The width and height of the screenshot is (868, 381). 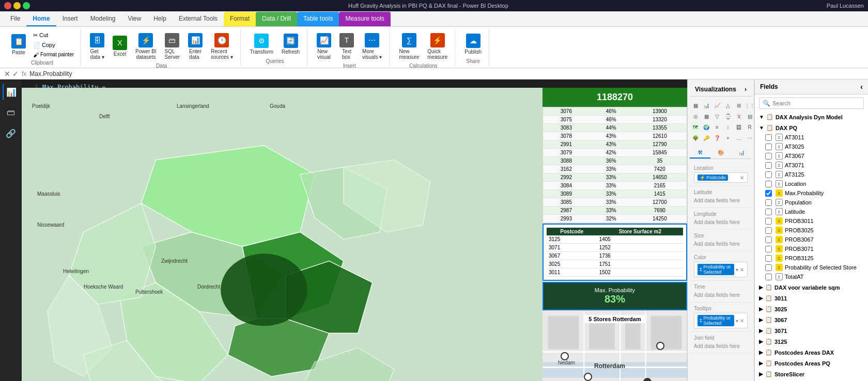 I want to click on copy-button: 📄 Copy, so click(x=54, y=45).